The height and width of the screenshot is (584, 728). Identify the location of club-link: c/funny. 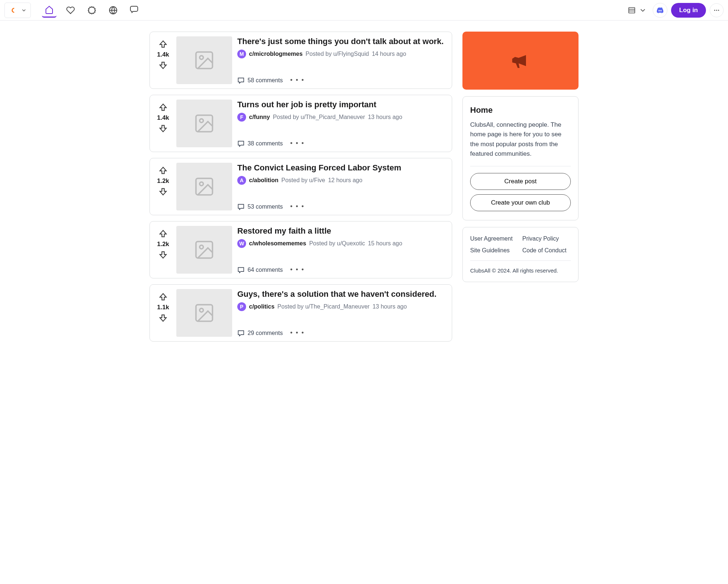
(259, 117).